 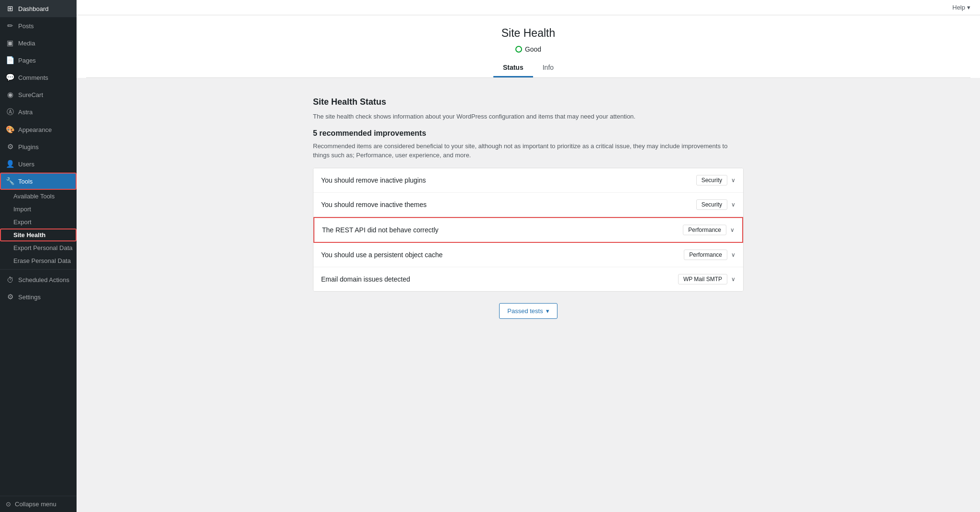 What do you see at coordinates (528, 47) in the screenshot?
I see `page-header: Site Health Good Status Info` at bounding box center [528, 47].